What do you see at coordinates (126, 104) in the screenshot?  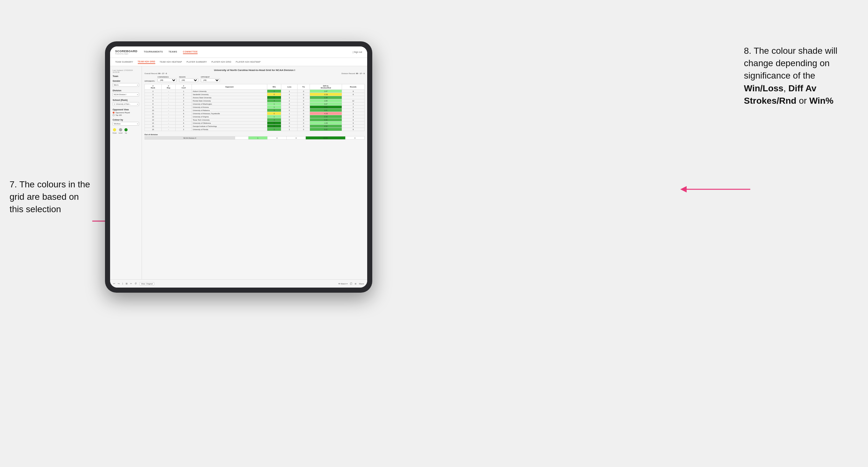 I see `sidebar-school-select: 1. University of Nort...` at bounding box center [126, 104].